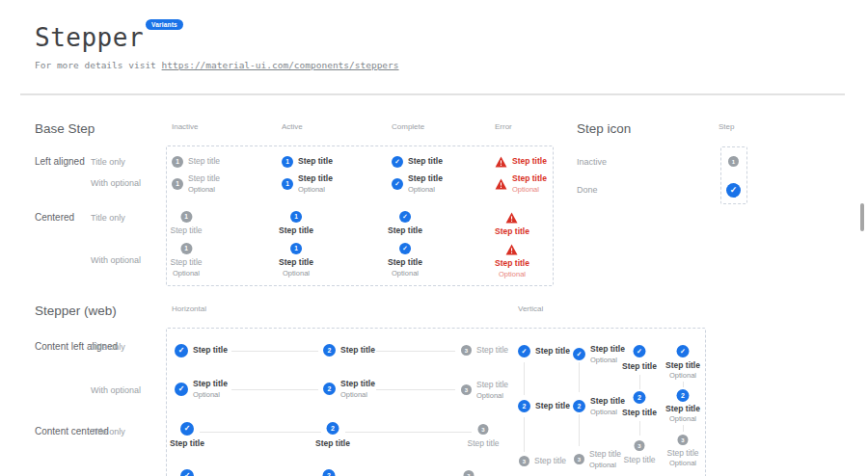  What do you see at coordinates (281, 66) in the screenshot?
I see `subtitle-link: https://material-ui.com/components/stepp…` at bounding box center [281, 66].